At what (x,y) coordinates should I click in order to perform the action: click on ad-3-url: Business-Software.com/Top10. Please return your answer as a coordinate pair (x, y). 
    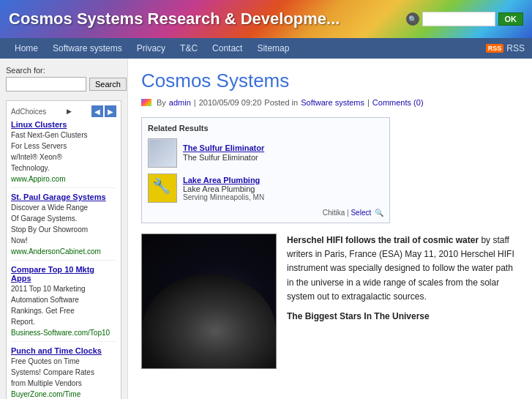
    Looking at the image, I should click on (64, 332).